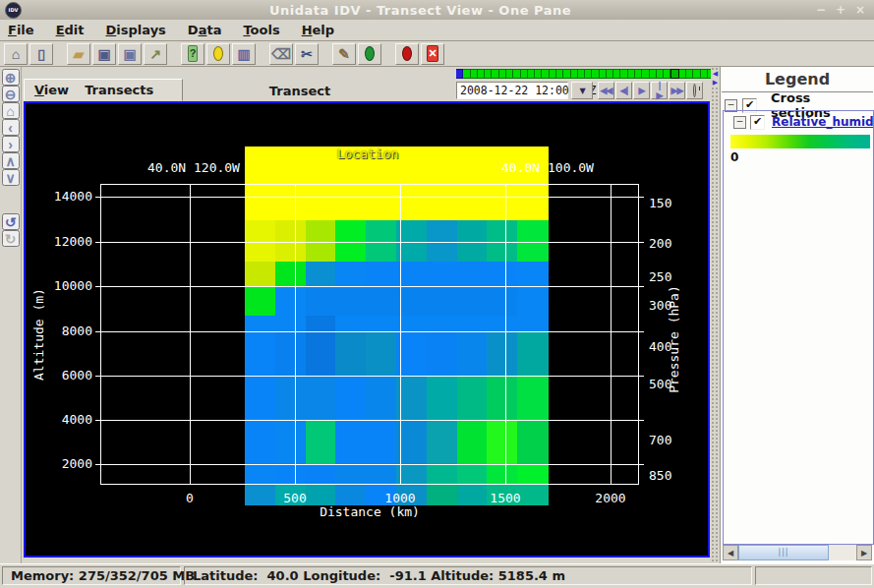 Image resolution: width=874 pixels, height=588 pixels. Describe the element at coordinates (739, 122) in the screenshot. I see `collapse-icon: −` at that location.